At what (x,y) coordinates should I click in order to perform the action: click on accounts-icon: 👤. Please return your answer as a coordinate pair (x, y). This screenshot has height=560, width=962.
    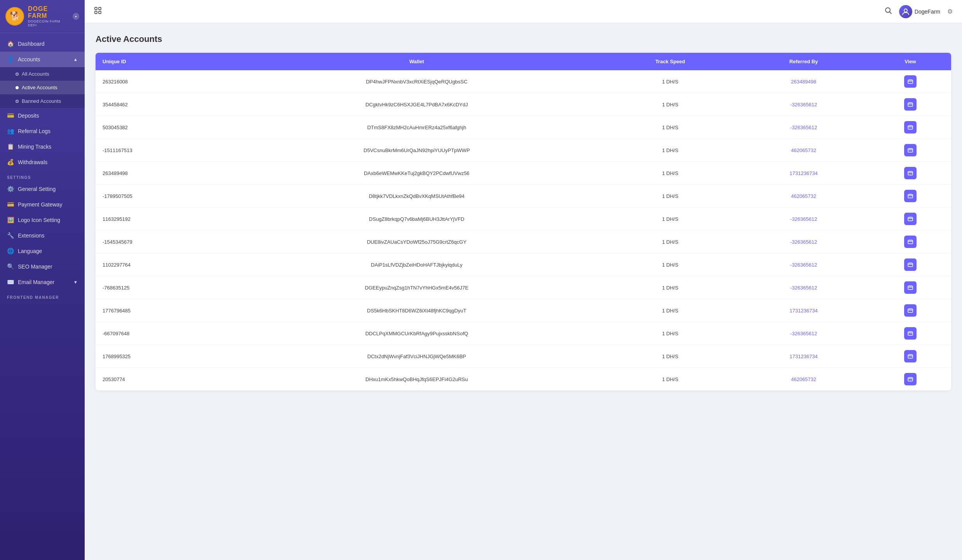
    Looking at the image, I should click on (10, 59).